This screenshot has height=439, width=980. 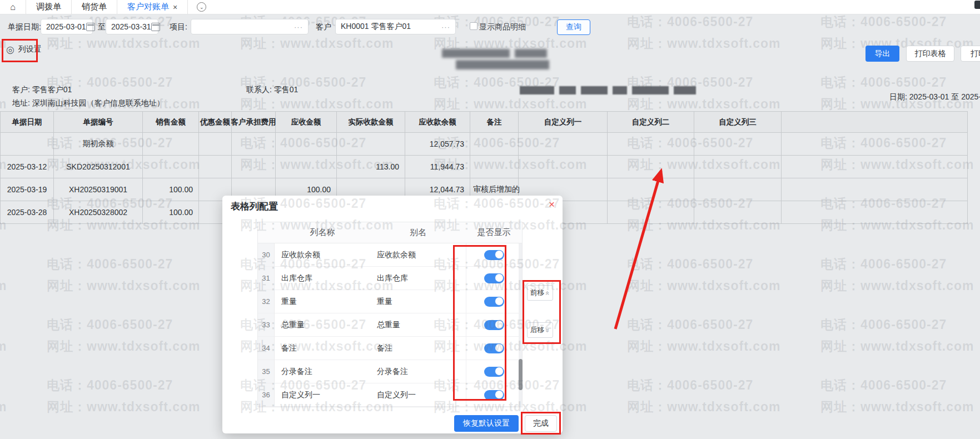 What do you see at coordinates (390, 325) in the screenshot?
I see `config-row: 33总重量总重量` at bounding box center [390, 325].